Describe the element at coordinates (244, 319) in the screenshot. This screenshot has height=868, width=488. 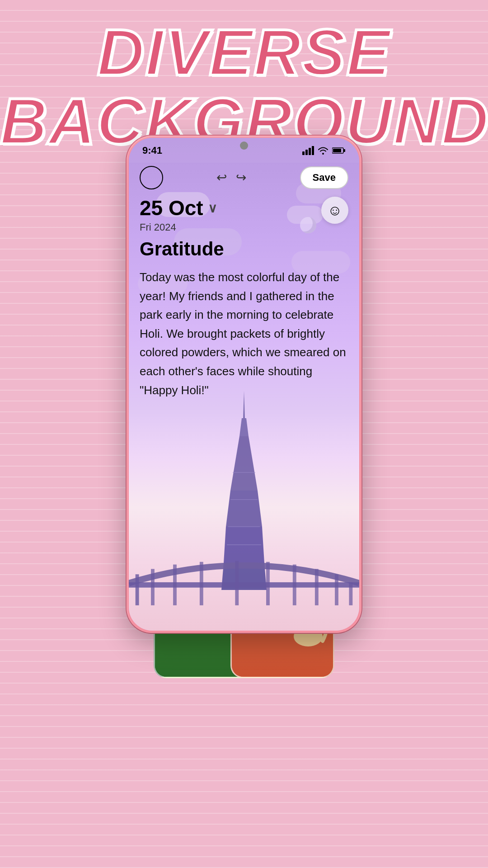
I see `entry-section: Gratitude Today was the most colorful da…` at that location.